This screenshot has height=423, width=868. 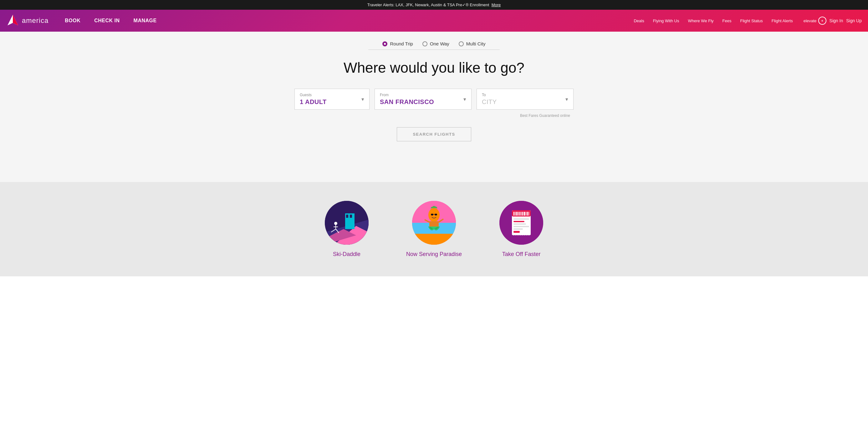 What do you see at coordinates (496, 5) in the screenshot?
I see `alert-more-link: More` at bounding box center [496, 5].